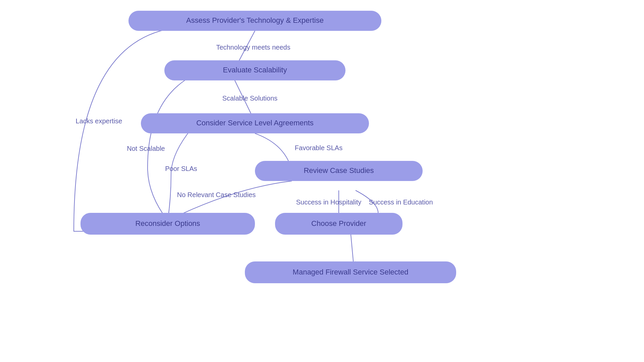 The image size is (644, 362). I want to click on node-choose-label: Choose Provider, so click(339, 223).